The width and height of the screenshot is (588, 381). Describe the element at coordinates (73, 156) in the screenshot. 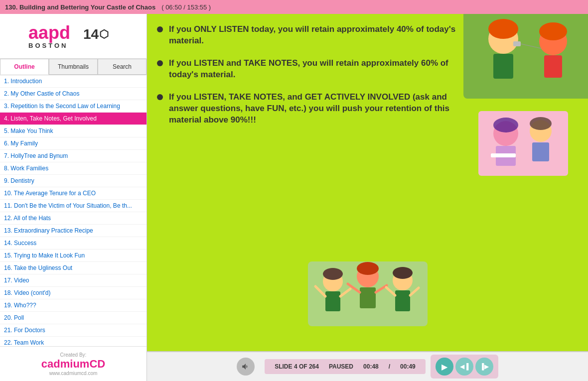

I see `outline-item-7: 7. HollyTree and Bynum` at that location.